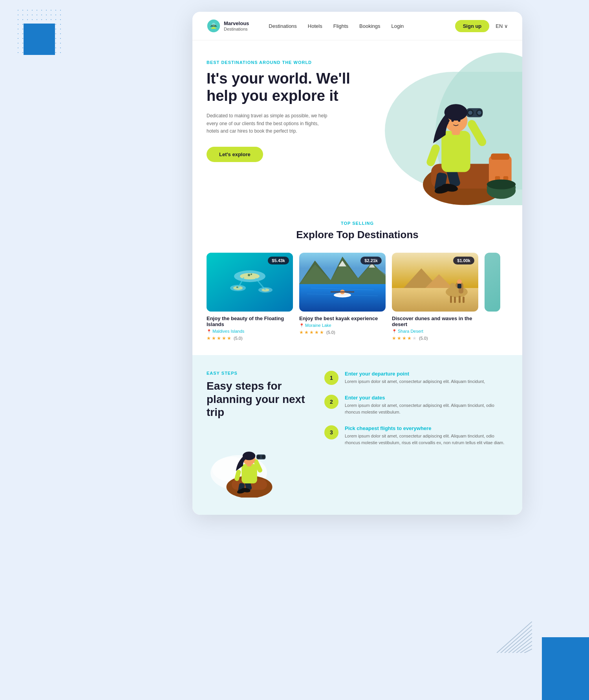 This screenshot has height=700, width=589. I want to click on location-pin-icon-3: 📍, so click(394, 331).